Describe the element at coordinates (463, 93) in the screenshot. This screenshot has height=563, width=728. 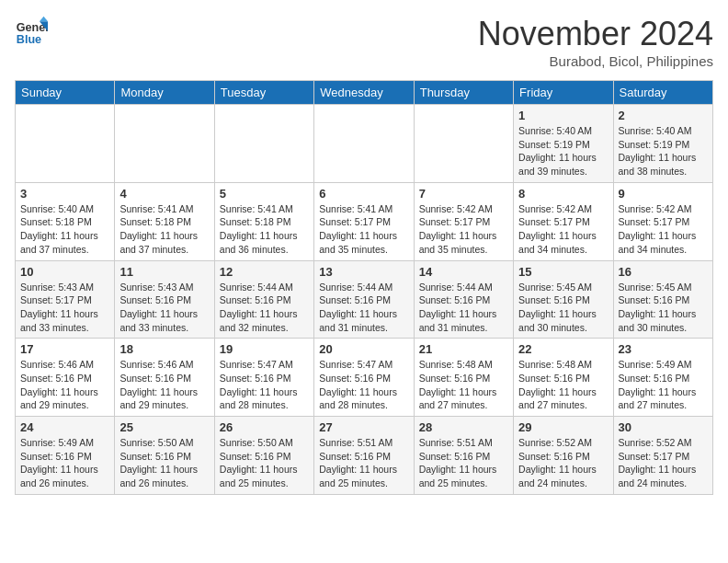
I see `weekday-header-thursday: Thursday` at that location.